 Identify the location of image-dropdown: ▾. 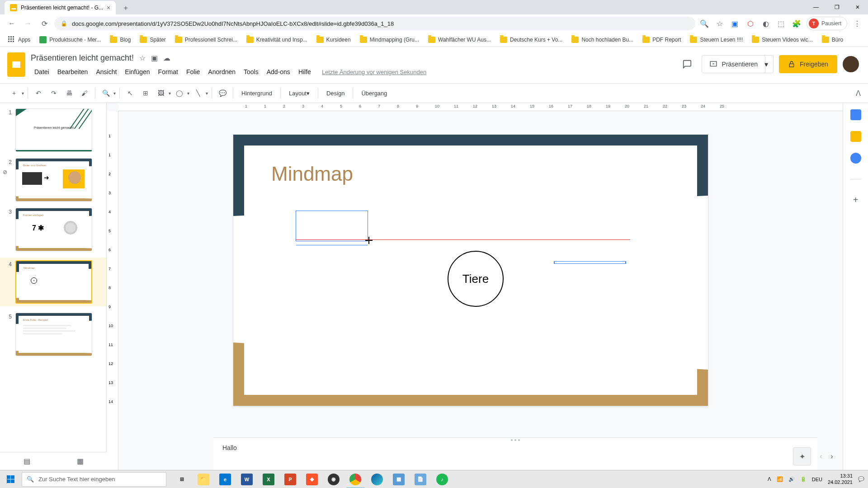
(170, 93).